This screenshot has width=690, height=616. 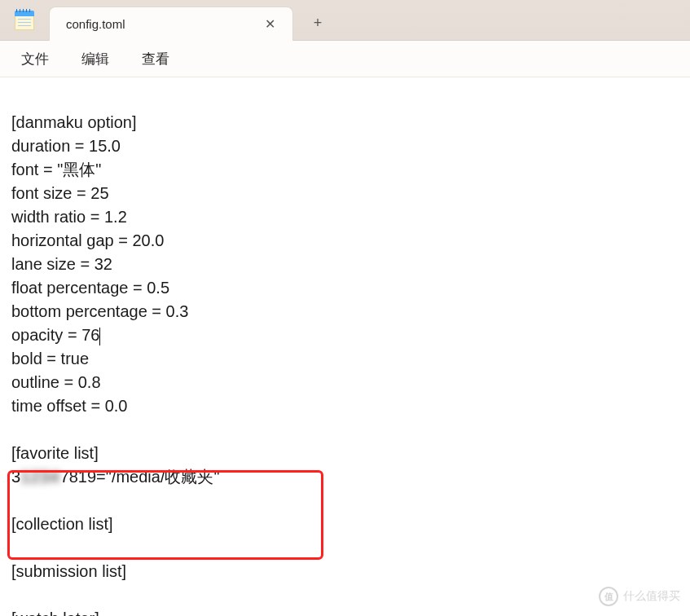 I want to click on menu-view: 查看, so click(x=156, y=59).